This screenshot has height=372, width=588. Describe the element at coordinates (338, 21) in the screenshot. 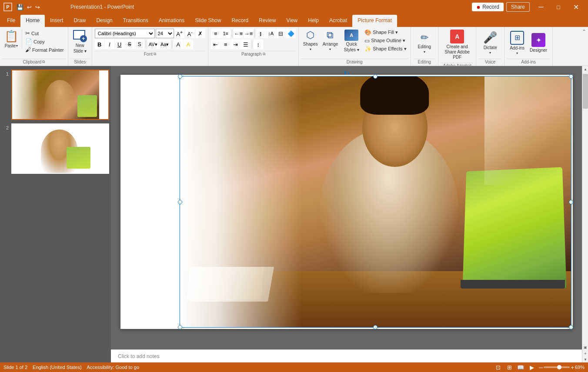

I see `tab-acrobat: Acrobat` at that location.